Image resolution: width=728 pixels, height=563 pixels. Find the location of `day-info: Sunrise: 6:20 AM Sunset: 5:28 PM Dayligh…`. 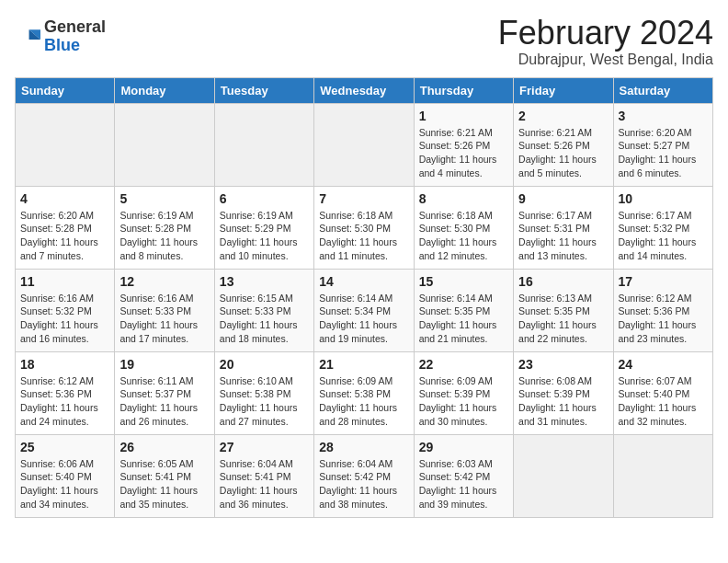

day-info: Sunrise: 6:20 AM Sunset: 5:28 PM Dayligh… is located at coordinates (64, 236).